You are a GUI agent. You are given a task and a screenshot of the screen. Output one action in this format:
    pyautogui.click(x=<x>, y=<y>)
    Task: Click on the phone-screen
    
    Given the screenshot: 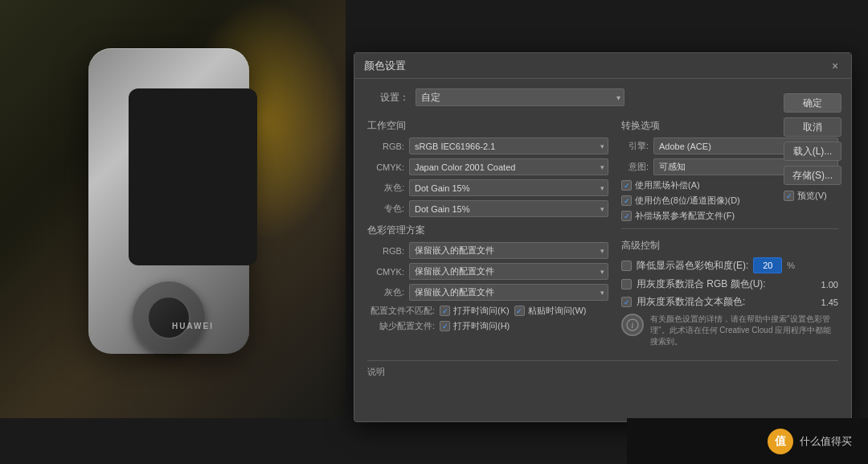 What is the action you would take?
    pyautogui.click(x=193, y=177)
    